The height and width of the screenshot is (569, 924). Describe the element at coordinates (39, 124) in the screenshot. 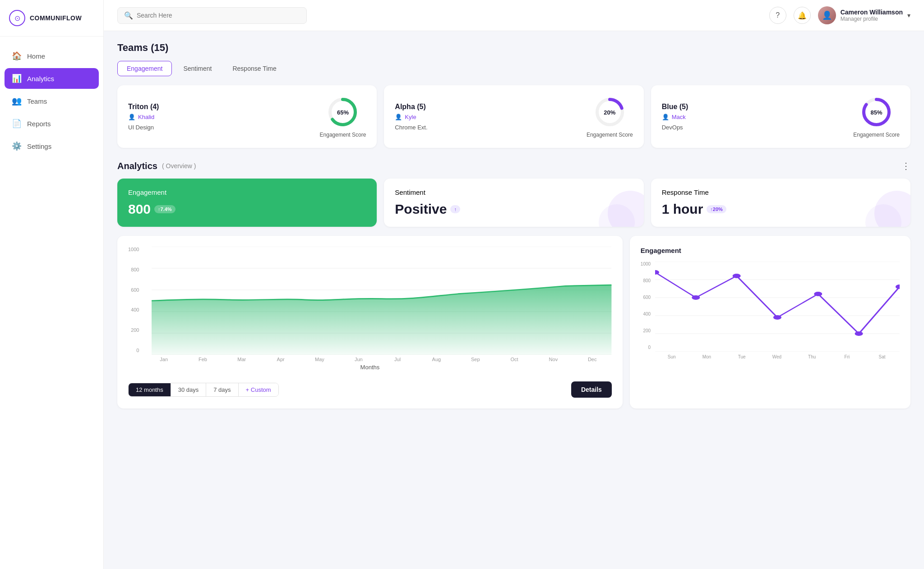

I see `sidebar-item-reports-label: Reports` at that location.